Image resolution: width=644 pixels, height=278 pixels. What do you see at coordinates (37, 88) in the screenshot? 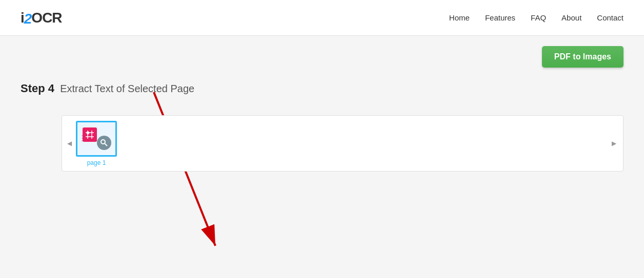
I see `step4-label: Step 4` at bounding box center [37, 88].